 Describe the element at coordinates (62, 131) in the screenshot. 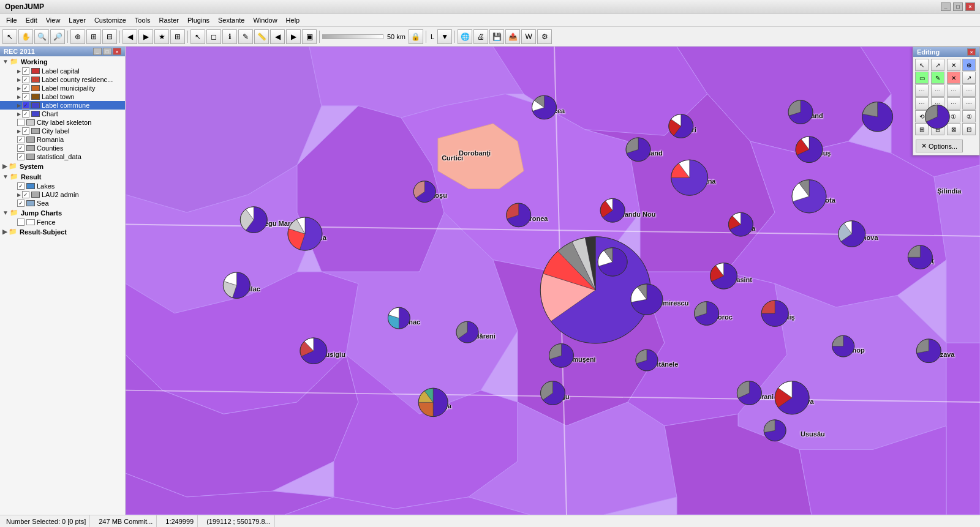

I see `layer-city-label: ▶ City label` at that location.